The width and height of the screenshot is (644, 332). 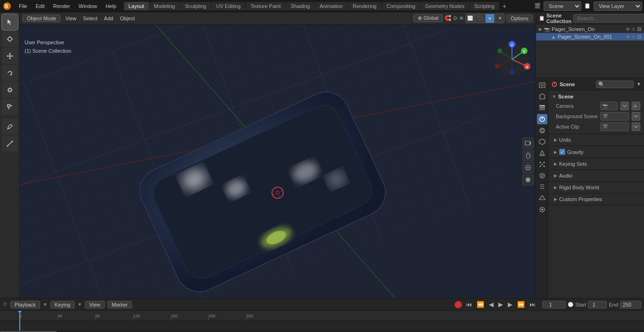 What do you see at coordinates (458, 305) in the screenshot?
I see `record-button` at bounding box center [458, 305].